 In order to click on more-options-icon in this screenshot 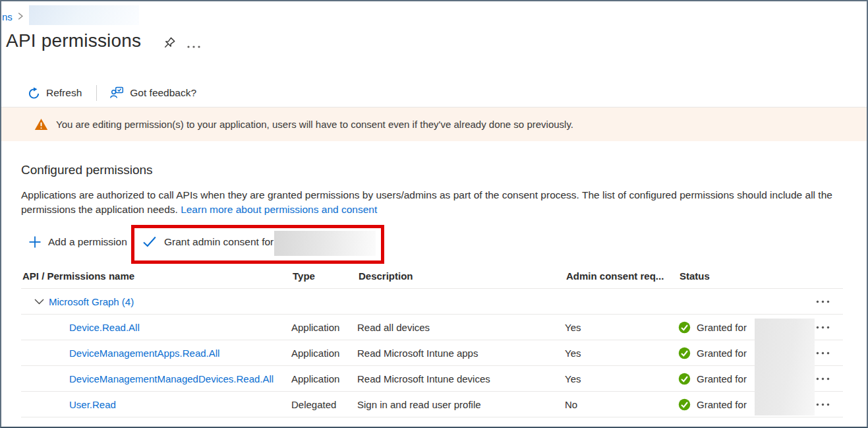, I will do `click(194, 46)`.